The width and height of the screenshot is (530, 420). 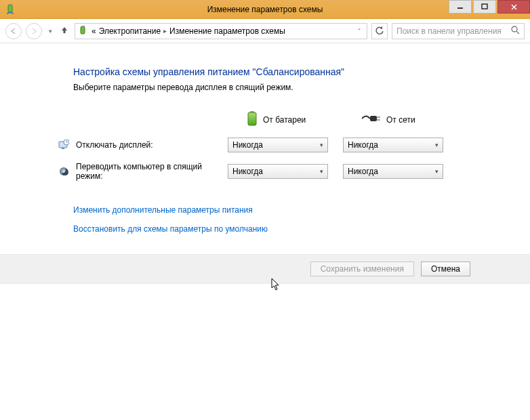 What do you see at coordinates (489, 9) in the screenshot?
I see `window-controls` at bounding box center [489, 9].